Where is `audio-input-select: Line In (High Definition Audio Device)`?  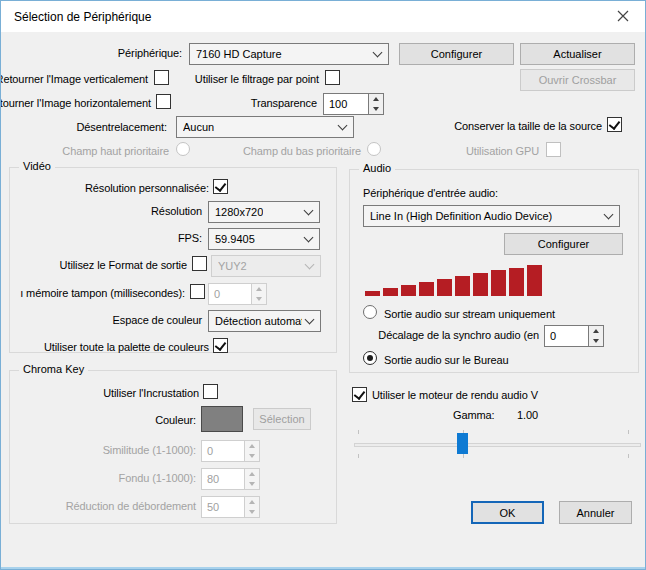
audio-input-select: Line In (High Definition Audio Device) is located at coordinates (492, 216).